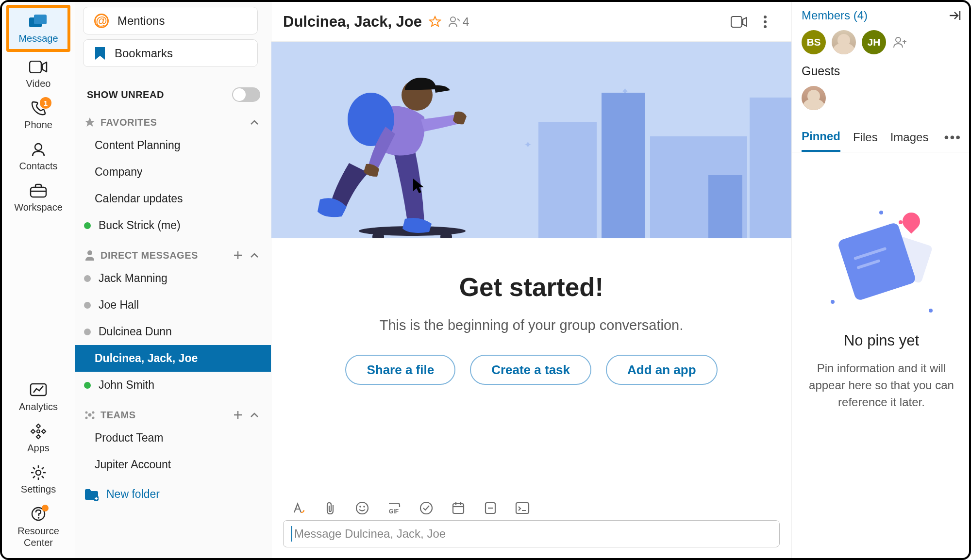 This screenshot has width=971, height=560. What do you see at coordinates (821, 138) in the screenshot?
I see `tab-pinned: Pinned` at bounding box center [821, 138].